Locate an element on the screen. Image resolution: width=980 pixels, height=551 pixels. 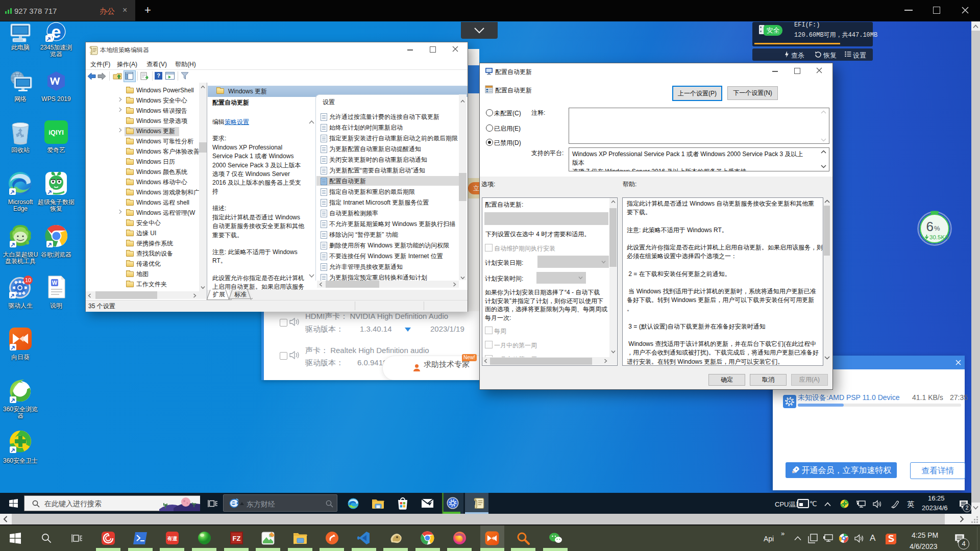
svg-text: 6 is located at coordinates (930, 227).